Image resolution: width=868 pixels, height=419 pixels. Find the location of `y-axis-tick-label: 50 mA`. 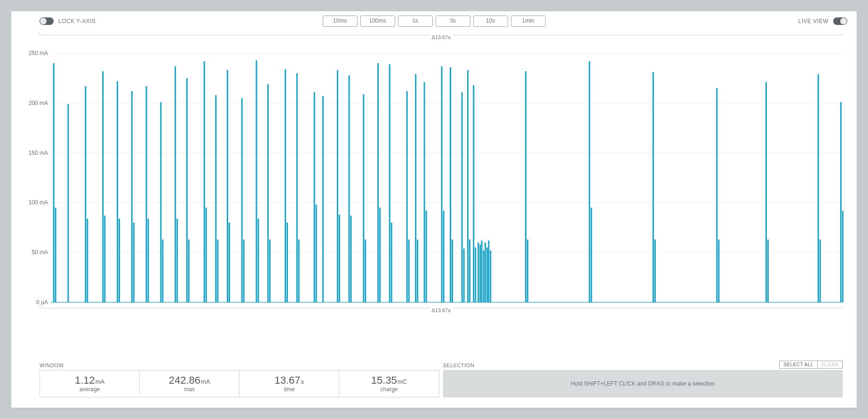

y-axis-tick-label: 50 mA is located at coordinates (40, 252).